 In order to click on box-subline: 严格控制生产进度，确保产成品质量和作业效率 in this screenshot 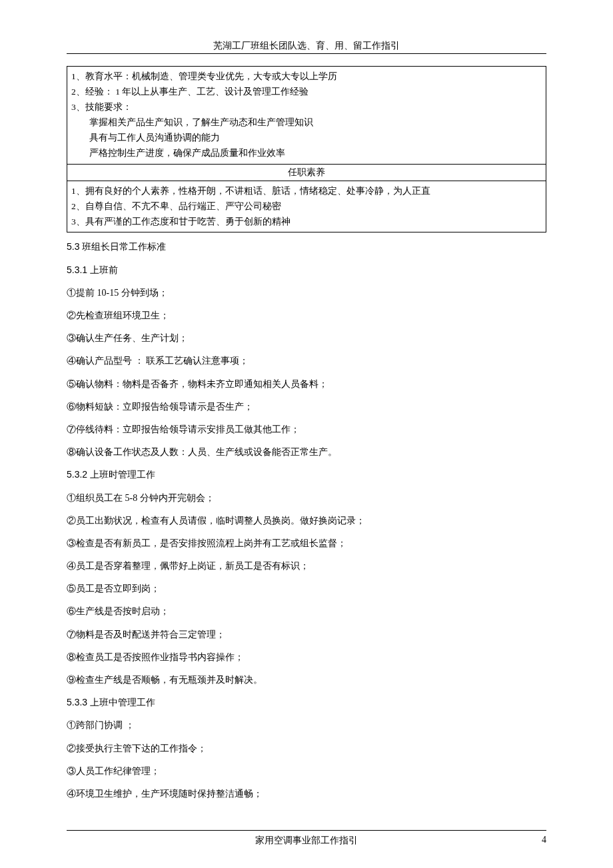, I will do `click(306, 153)`.